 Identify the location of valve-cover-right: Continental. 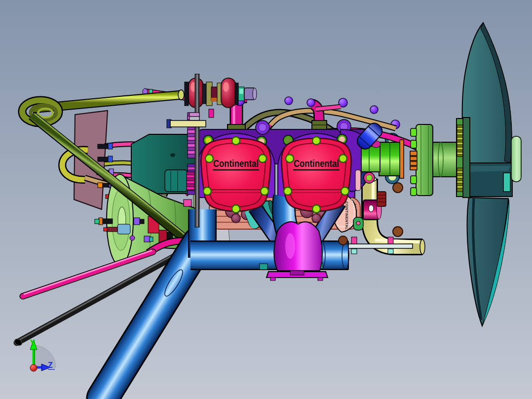
(316, 175).